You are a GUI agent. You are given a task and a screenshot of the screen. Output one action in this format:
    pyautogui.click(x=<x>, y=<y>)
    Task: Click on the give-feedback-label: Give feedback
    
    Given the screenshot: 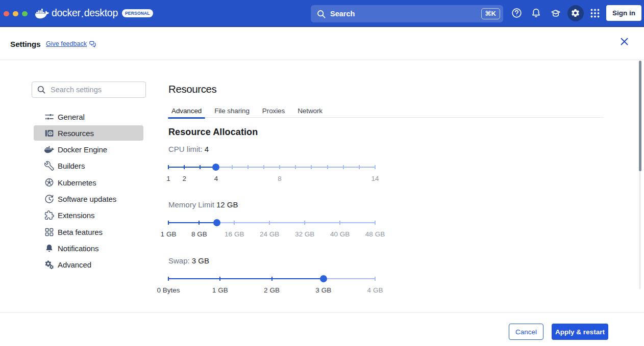 What is the action you would take?
    pyautogui.click(x=66, y=44)
    